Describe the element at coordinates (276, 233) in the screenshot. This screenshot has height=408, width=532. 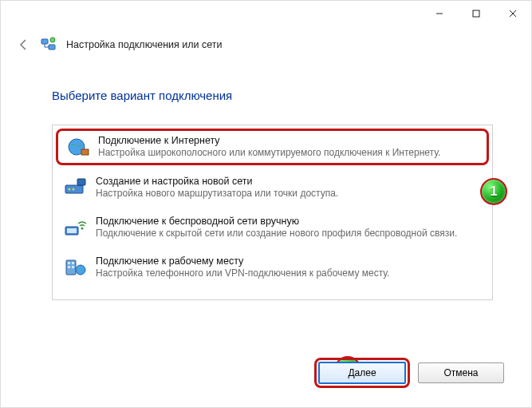
I see `option-desc: Подключение к скрытой сети или создание …` at that location.